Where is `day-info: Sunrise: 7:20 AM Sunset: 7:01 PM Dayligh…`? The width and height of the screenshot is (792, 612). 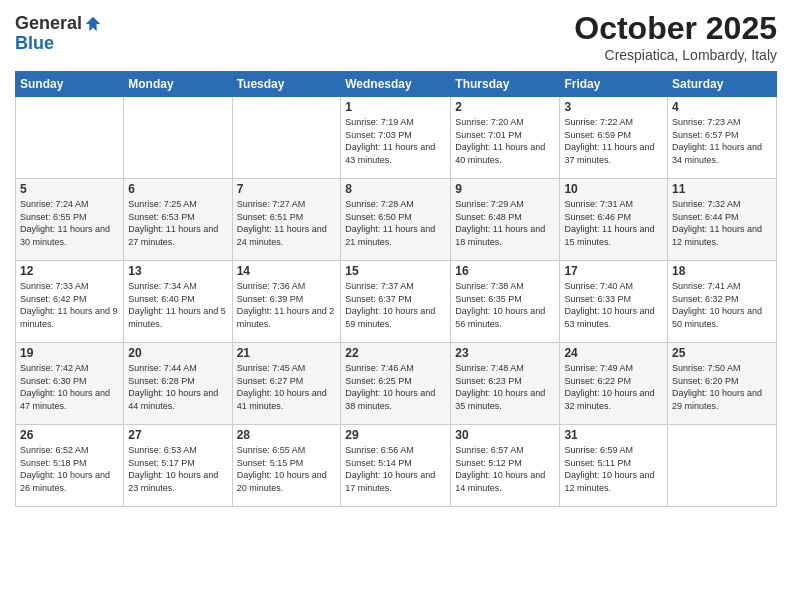 day-info: Sunrise: 7:20 AM Sunset: 7:01 PM Dayligh… is located at coordinates (505, 141).